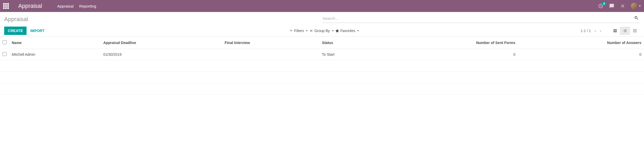  I want to click on table-row: Mitchell Admin 01/30/2019 To Start 0 0, so click(322, 55).